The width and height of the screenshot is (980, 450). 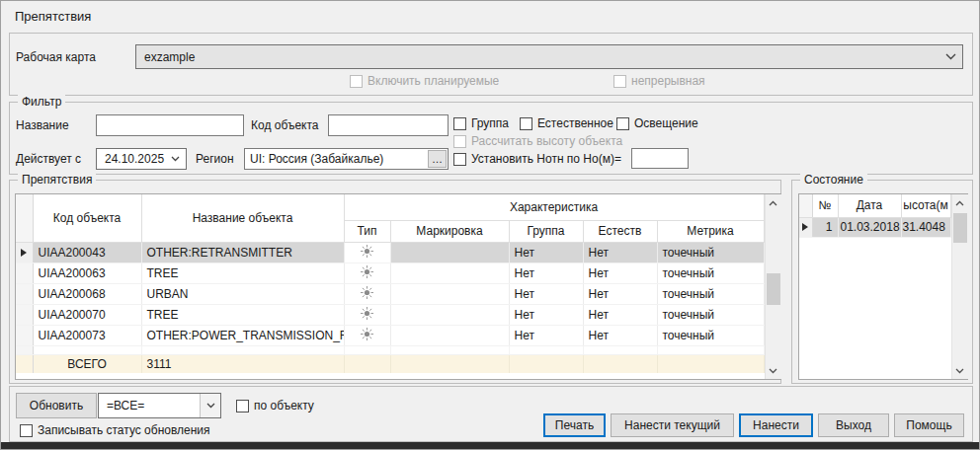 I want to click on region-browse-button: …, so click(x=437, y=159).